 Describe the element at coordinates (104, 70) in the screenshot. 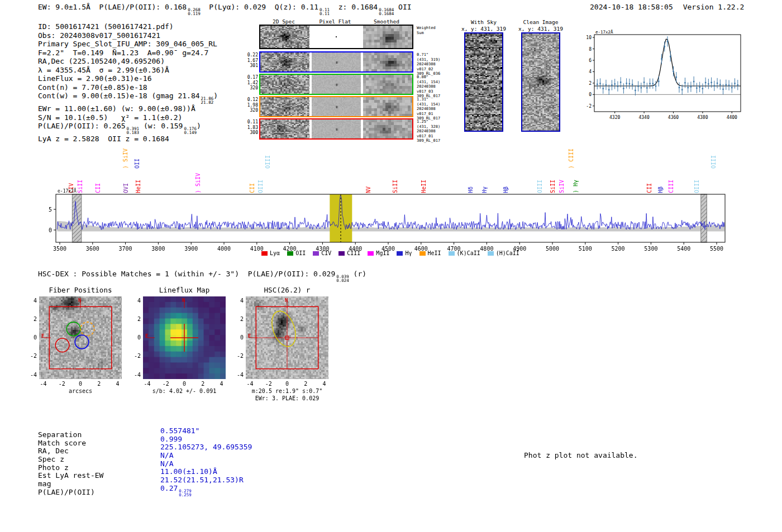

I see `text-segment: λ = 4355.45Å σ = 2.99(±0.36)Å` at that location.